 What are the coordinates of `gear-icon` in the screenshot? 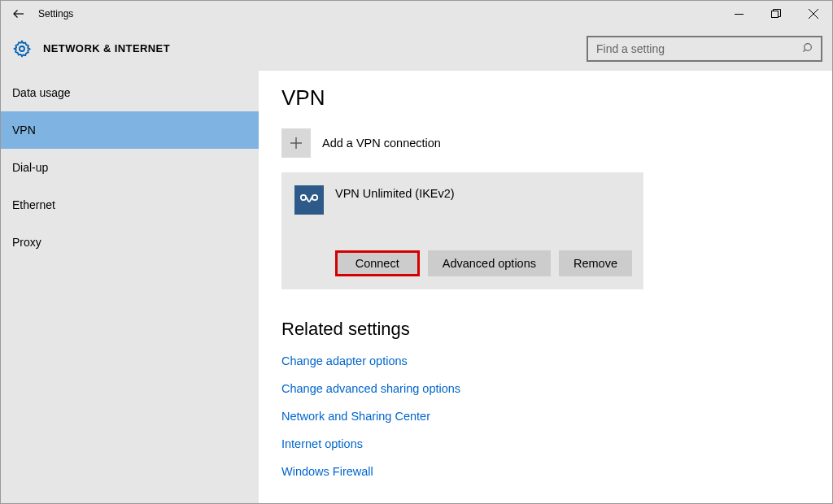 It's located at (22, 49).